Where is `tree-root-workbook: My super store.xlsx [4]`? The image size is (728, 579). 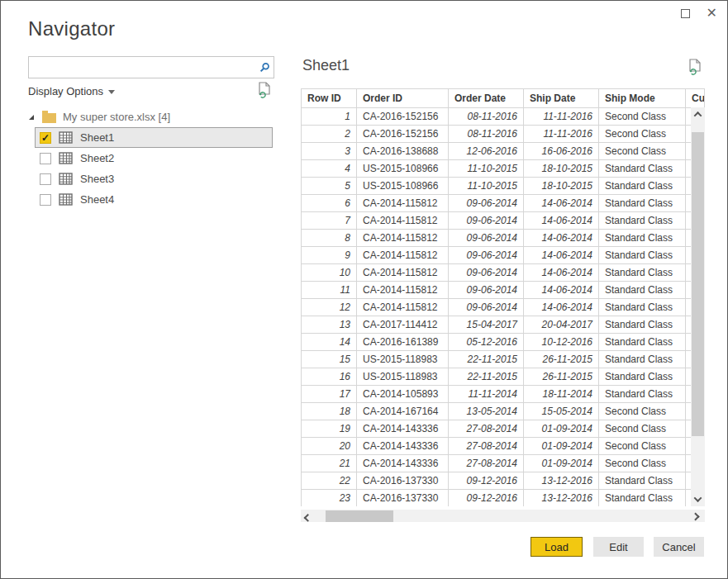
tree-root-workbook: My super store.xlsx [4] is located at coordinates (150, 117).